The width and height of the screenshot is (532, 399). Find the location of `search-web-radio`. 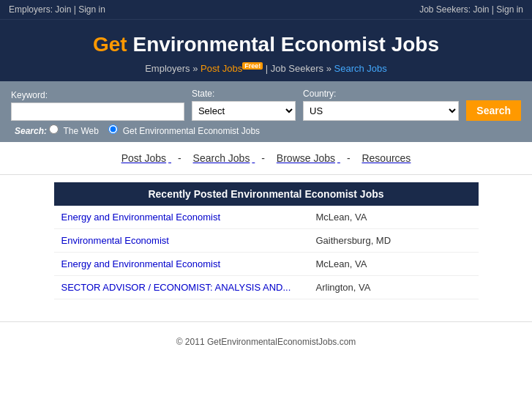

search-web-radio is located at coordinates (54, 129).